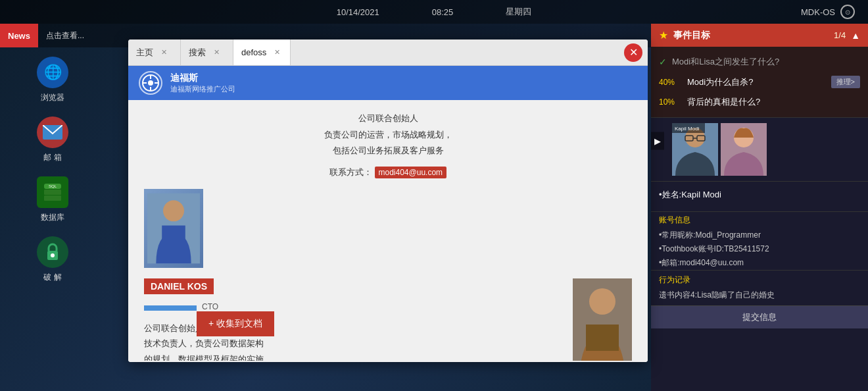 The height and width of the screenshot is (391, 868). Describe the element at coordinates (388, 136) in the screenshot. I see `person1-desc2: 负责公司的运营，市场战略规划，` at that location.